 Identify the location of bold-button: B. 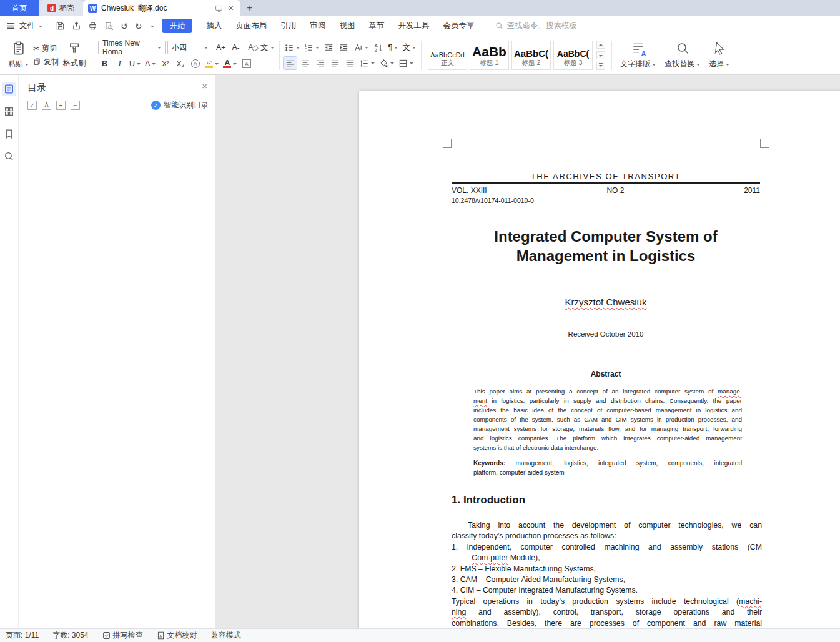
(105, 64).